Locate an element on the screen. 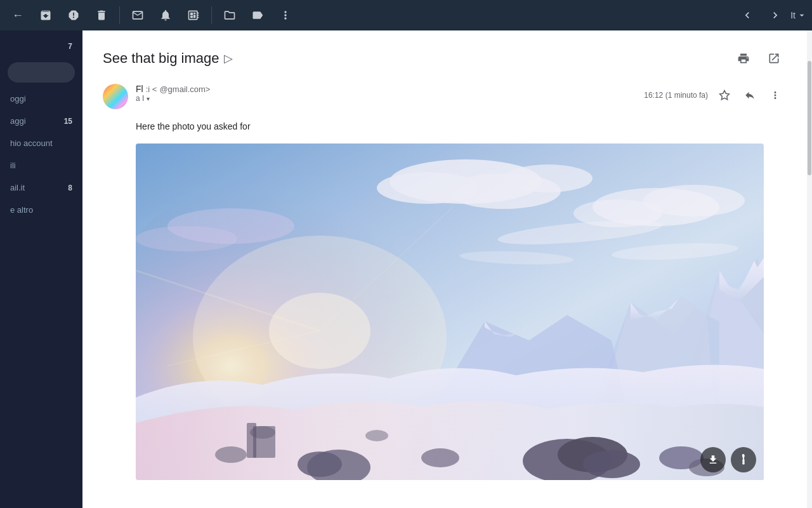  image-download-button is located at coordinates (713, 460).